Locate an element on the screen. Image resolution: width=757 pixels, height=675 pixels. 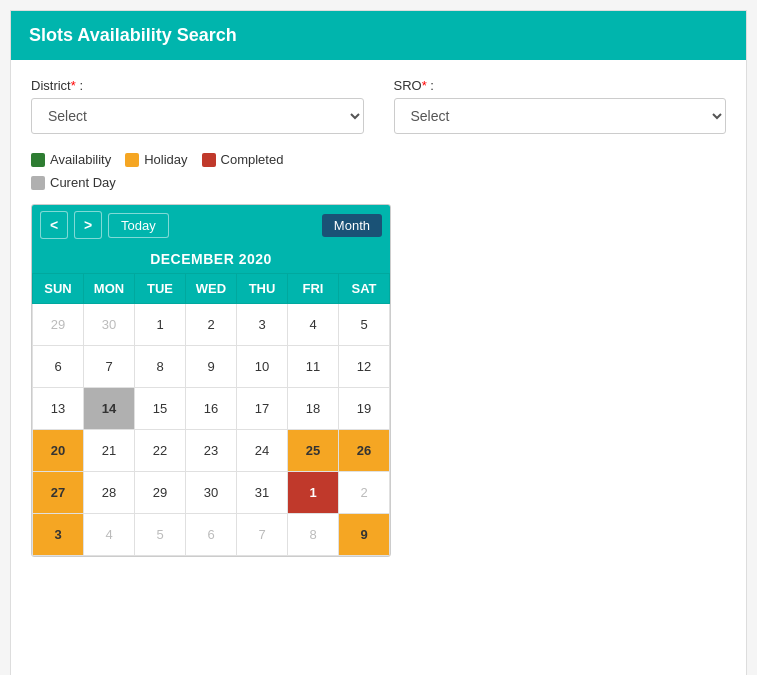
calendar-day-header: SAT is located at coordinates (364, 289).